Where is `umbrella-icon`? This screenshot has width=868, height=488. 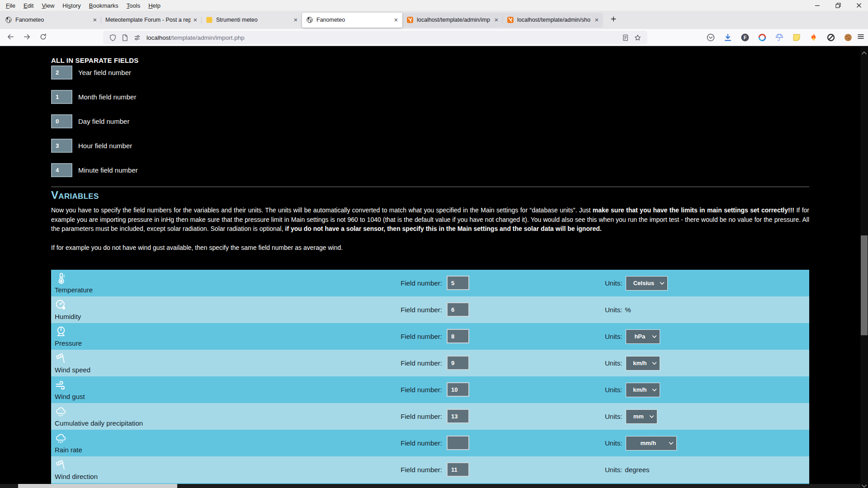
umbrella-icon is located at coordinates (779, 38).